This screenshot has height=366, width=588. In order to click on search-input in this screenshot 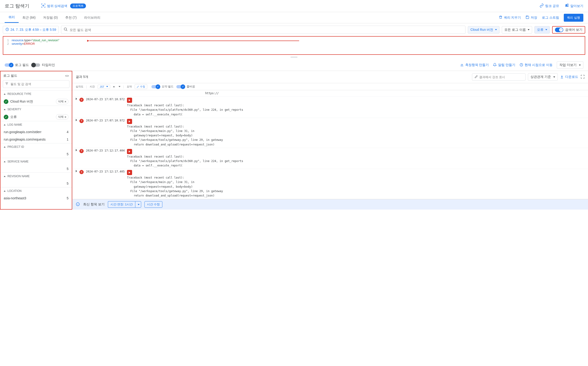, I will do `click(266, 30)`.